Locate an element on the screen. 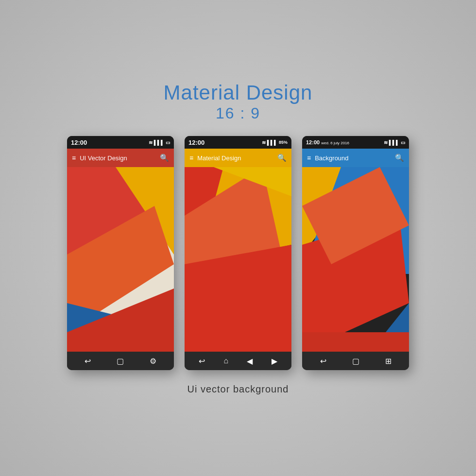 This screenshot has height=476, width=476. settings-icon is located at coordinates (153, 361).